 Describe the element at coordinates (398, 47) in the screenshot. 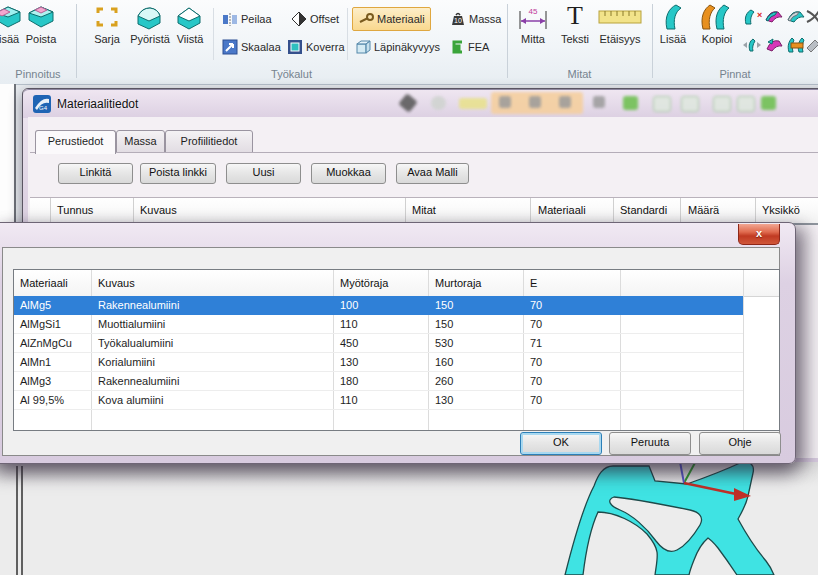

I see `ribbon-button-lapinakyvyys: Läpinäkyvyys` at that location.